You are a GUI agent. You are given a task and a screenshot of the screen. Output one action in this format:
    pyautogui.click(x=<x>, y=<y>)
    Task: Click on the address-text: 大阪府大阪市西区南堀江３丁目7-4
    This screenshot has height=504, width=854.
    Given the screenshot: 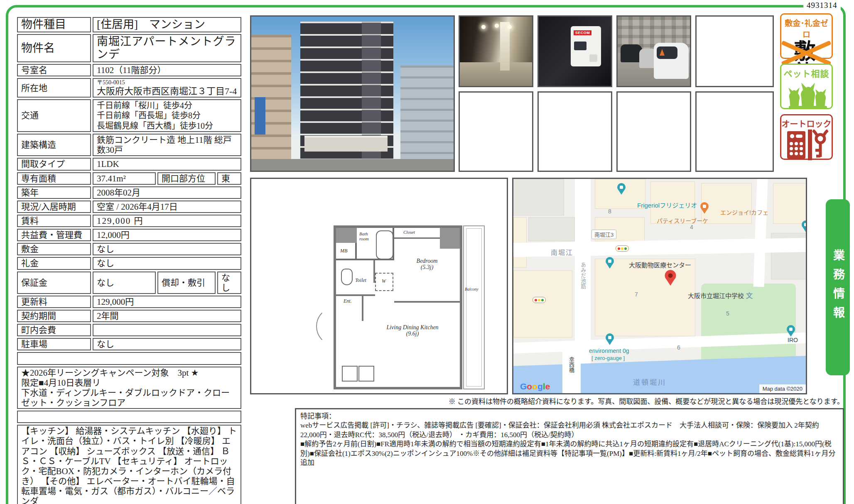 What is the action you would take?
    pyautogui.click(x=167, y=91)
    